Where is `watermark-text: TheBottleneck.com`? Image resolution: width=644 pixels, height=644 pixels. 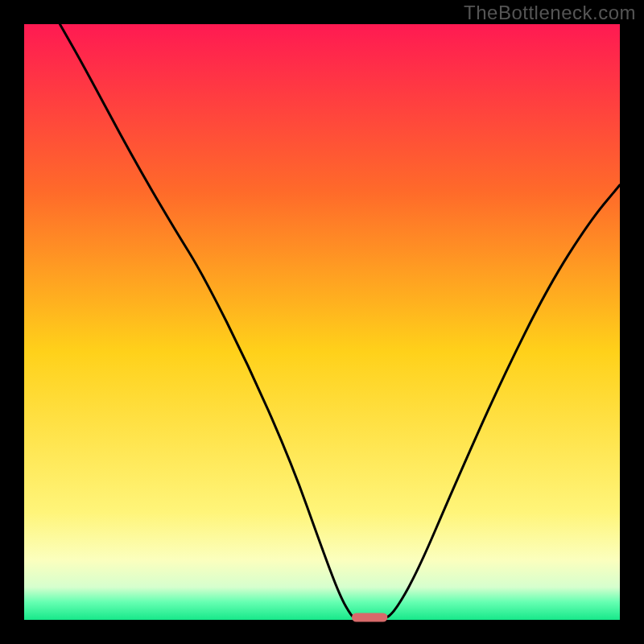
watermark-text: TheBottleneck.com is located at coordinates (550, 13).